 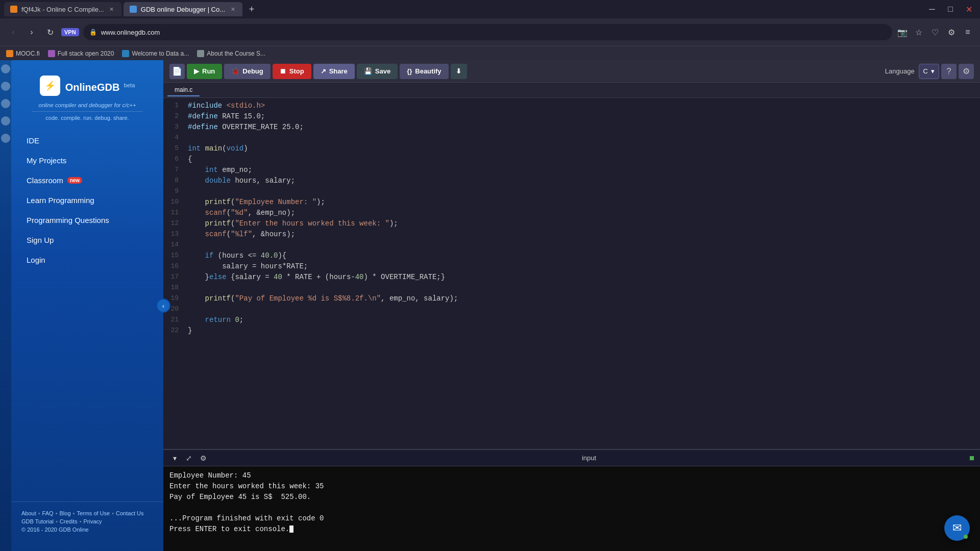 I want to click on sidebar-footer-links: About • FAQ • Blog • Terms of Use • Cont…, so click(x=87, y=513).